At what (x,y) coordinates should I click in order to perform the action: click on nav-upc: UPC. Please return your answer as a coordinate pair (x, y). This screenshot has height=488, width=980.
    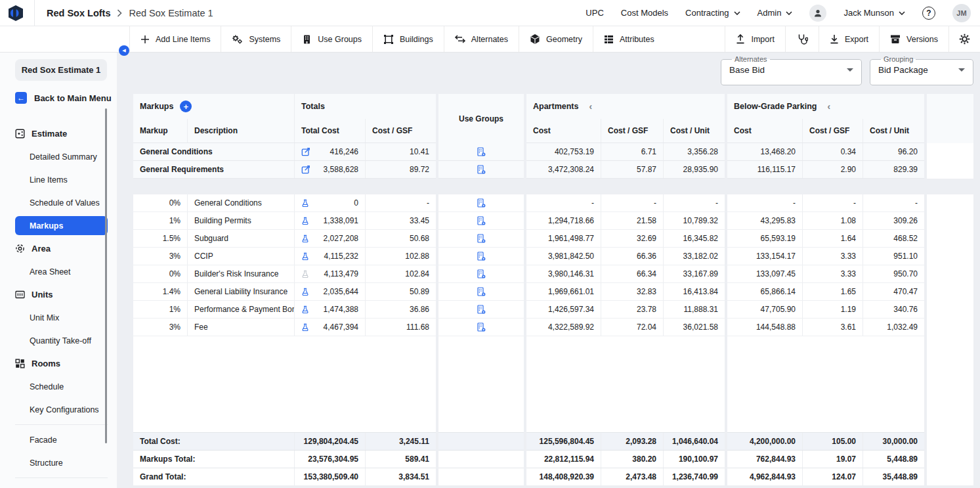
    Looking at the image, I should click on (595, 13).